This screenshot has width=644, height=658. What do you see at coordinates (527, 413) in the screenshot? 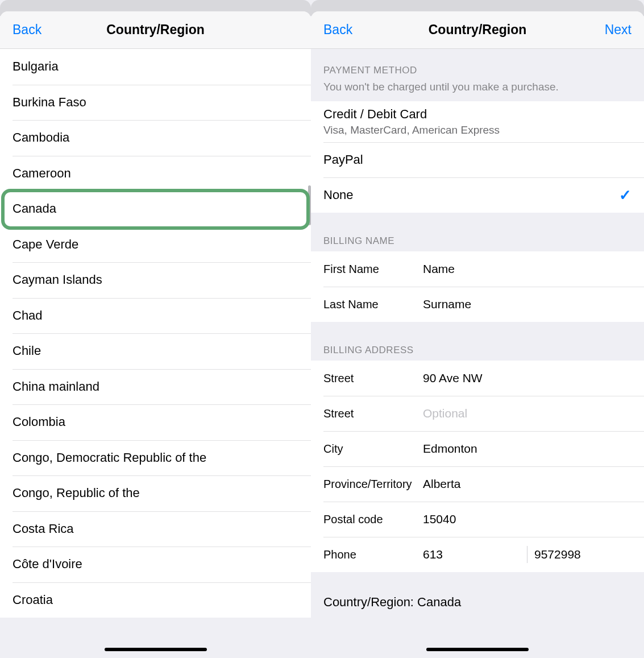
I see `street2-field: Optional` at bounding box center [527, 413].